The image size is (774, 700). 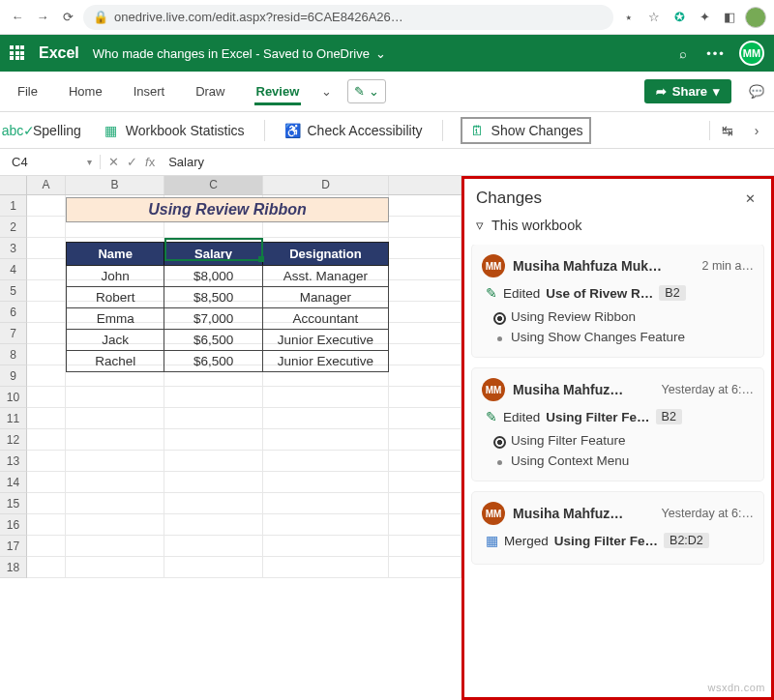 I want to click on tab-file: File, so click(x=27, y=91).